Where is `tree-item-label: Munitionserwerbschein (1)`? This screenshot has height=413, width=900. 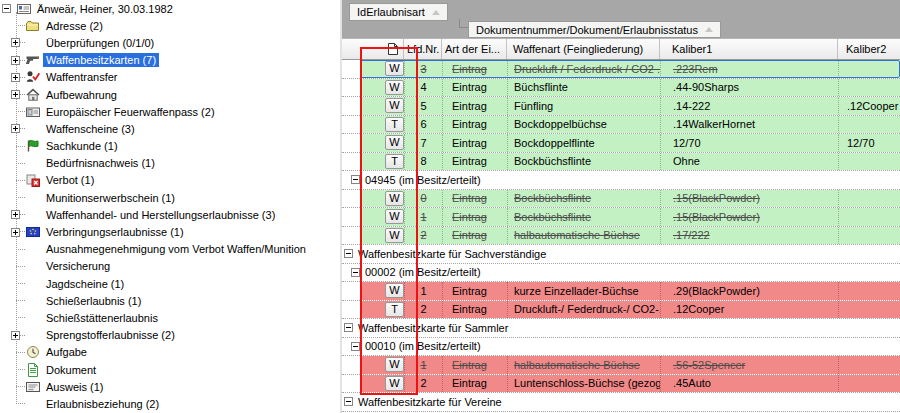 tree-item-label: Munitionserwerbschein (1) is located at coordinates (110, 198).